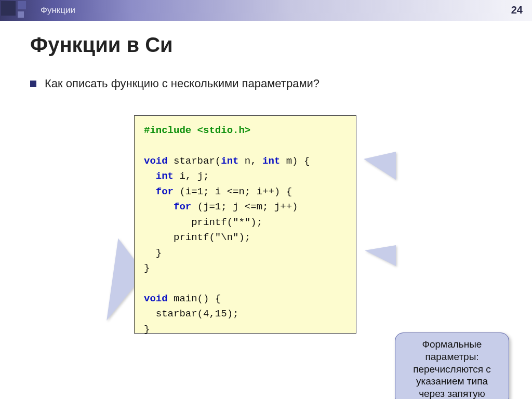 The height and width of the screenshot is (399, 532). I want to click on breadcrumb: Функции, so click(58, 10).